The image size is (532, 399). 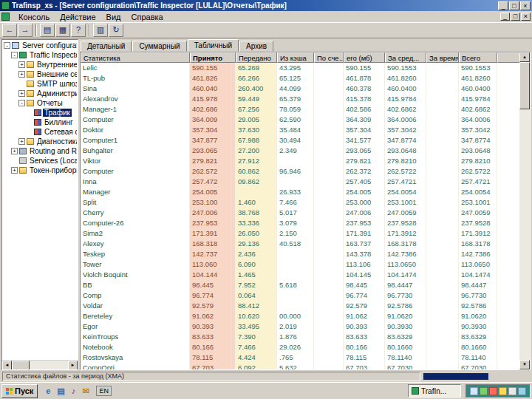 What do you see at coordinates (300, 285) in the screenshot?
I see `table-row: BB98.4457.9525.61898.44598.444798.4447` at bounding box center [300, 285].